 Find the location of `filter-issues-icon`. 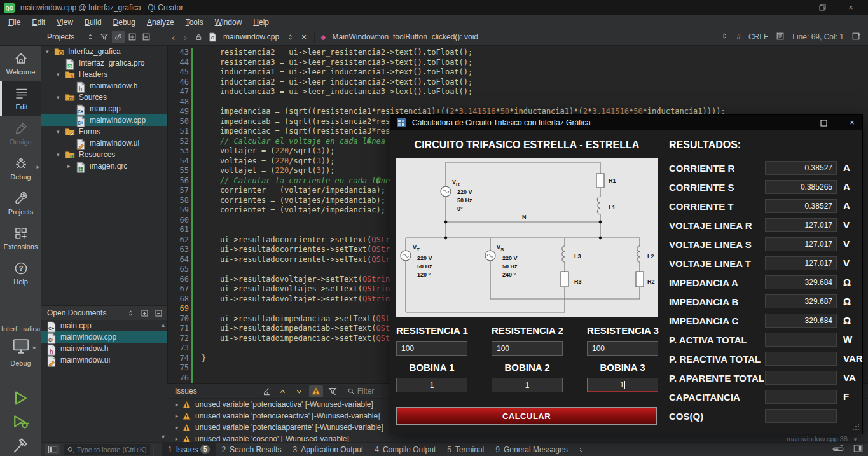

filter-issues-icon is located at coordinates (333, 392).